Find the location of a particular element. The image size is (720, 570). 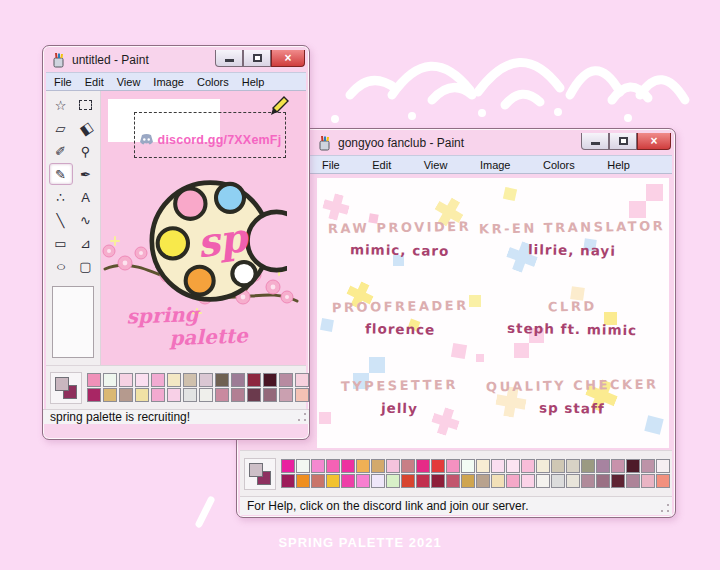

tool-rectangle-icon: ▭ is located at coordinates (61, 243).